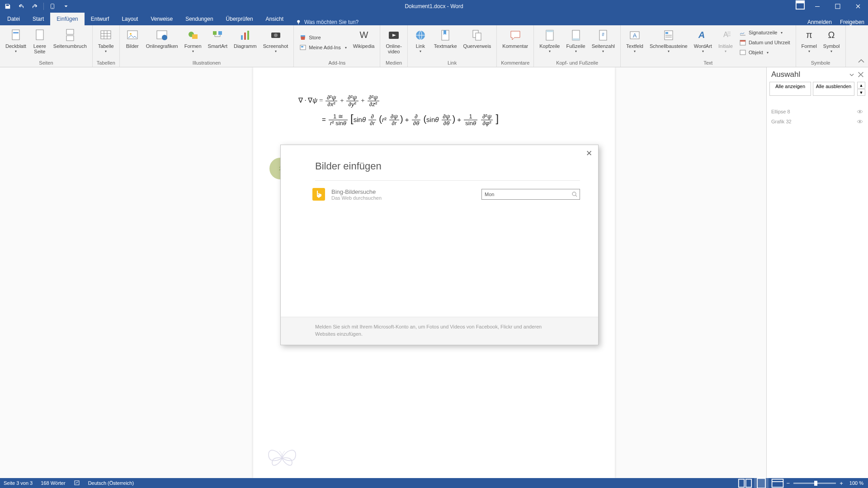 Image resolution: width=868 pixels, height=488 pixels. I want to click on tab-review: Überprüfen, so click(240, 19).